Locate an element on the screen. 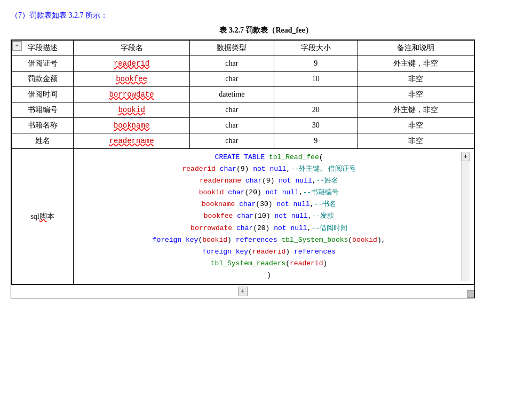 The width and height of the screenshot is (532, 411). scrollbar-plus-button: + is located at coordinates (466, 157).